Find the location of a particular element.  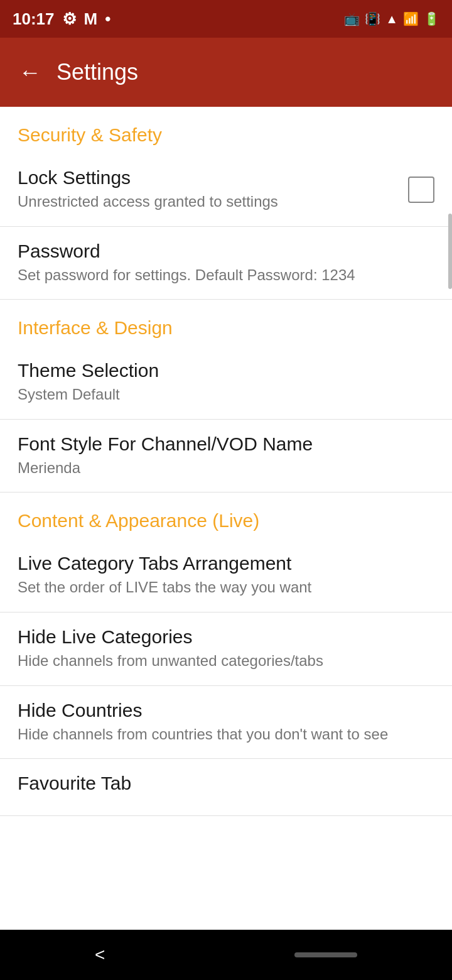

section-header-content-label: Content & Appearance (Live) is located at coordinates (138, 520).